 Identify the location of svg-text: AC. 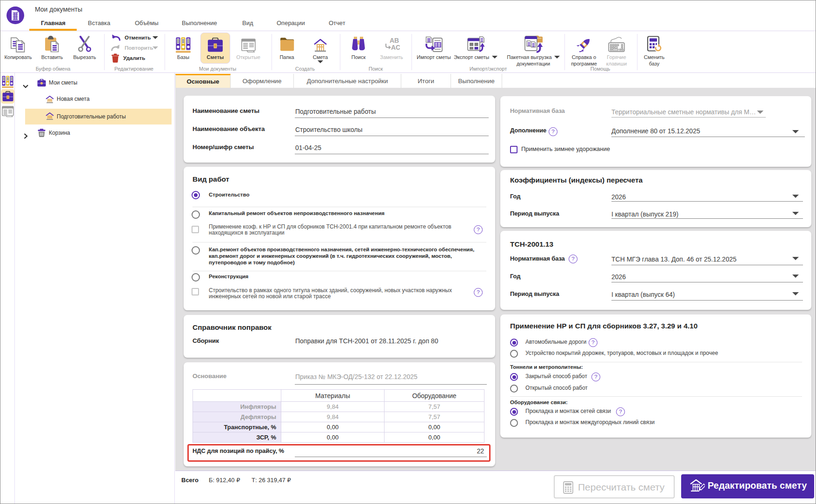
(395, 47).